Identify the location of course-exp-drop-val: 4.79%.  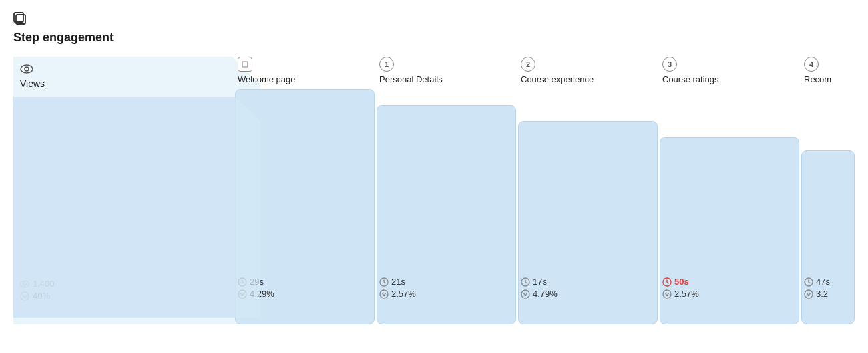
(545, 294).